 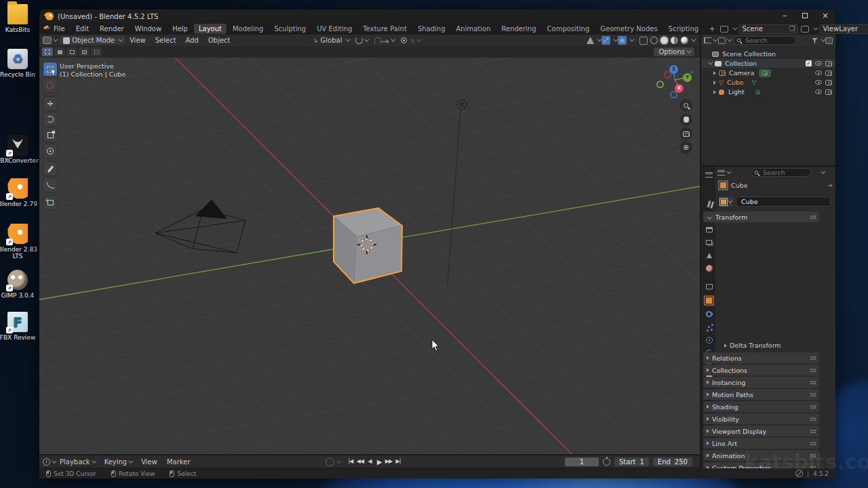 What do you see at coordinates (722, 173) in the screenshot?
I see `properties-editor-icon` at bounding box center [722, 173].